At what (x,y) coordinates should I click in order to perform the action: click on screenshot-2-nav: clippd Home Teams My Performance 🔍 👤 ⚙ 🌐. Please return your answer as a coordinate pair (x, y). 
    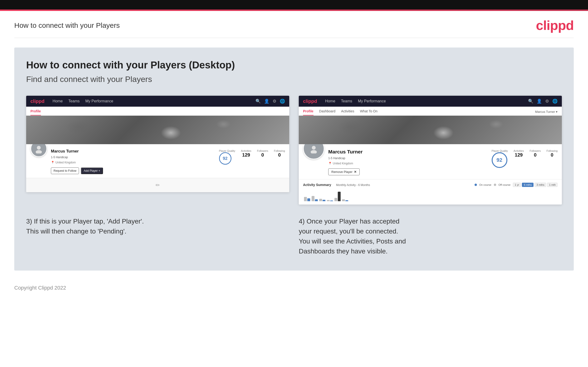
    Looking at the image, I should click on (430, 101).